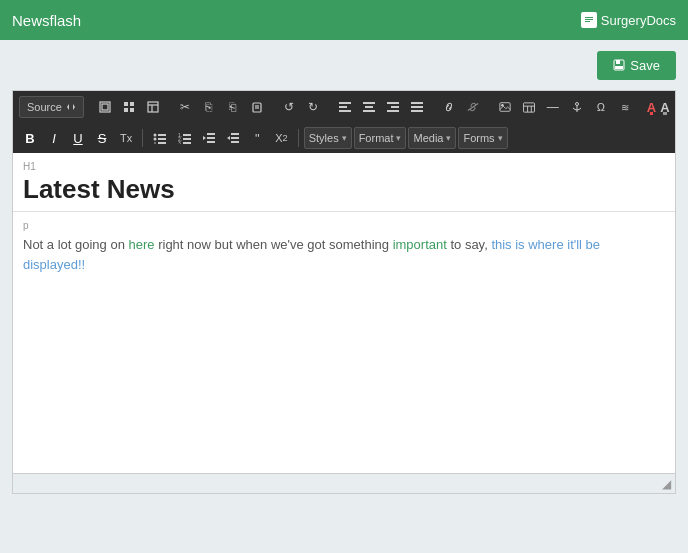 The height and width of the screenshot is (553, 688). Describe the element at coordinates (328, 138) in the screenshot. I see `styles-dropdown: Styles` at that location.